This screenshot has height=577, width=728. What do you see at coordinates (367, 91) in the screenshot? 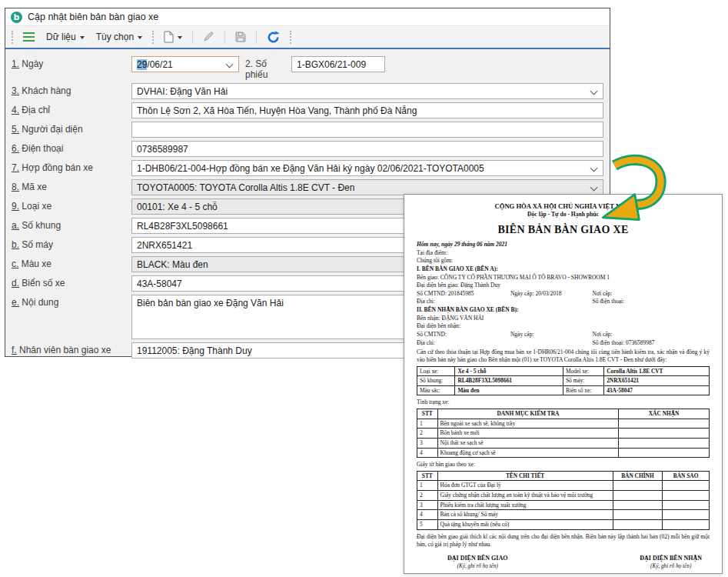
I see `khach-hang-combobox: DVHAI: Đặng Văn Hải` at bounding box center [367, 91].